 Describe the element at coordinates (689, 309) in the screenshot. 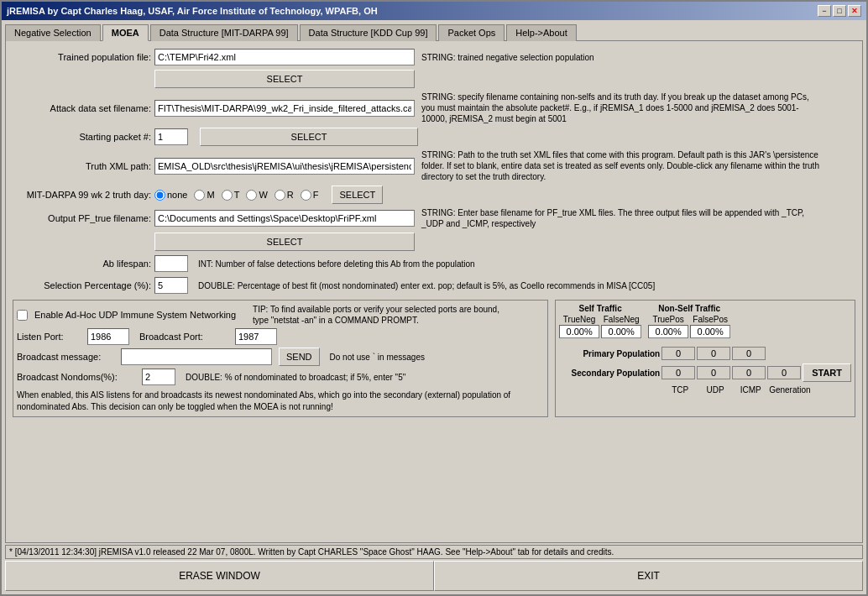

I see `non-self-traffic-label: Non-Self Traffic` at that location.